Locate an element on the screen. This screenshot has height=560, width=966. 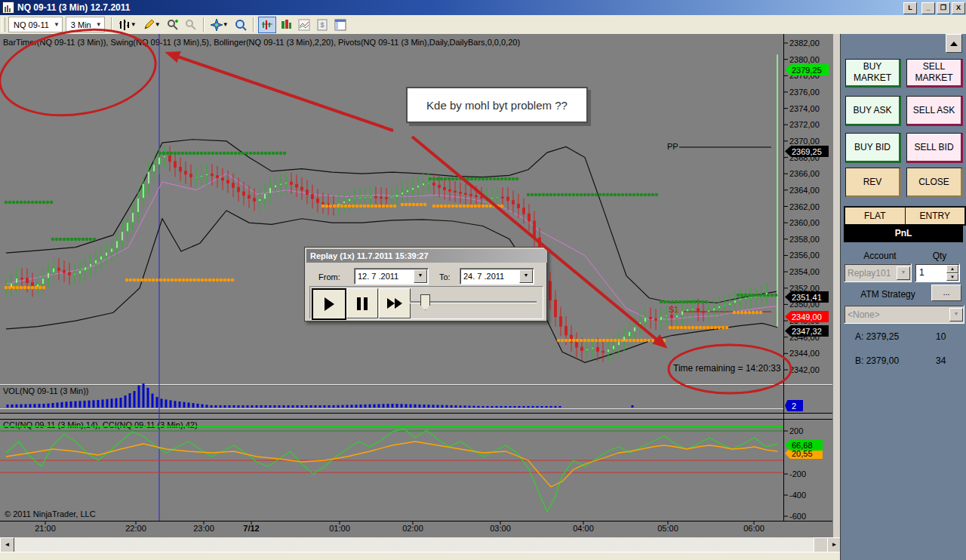
buy-market-button: BUY MARKET is located at coordinates (873, 73).